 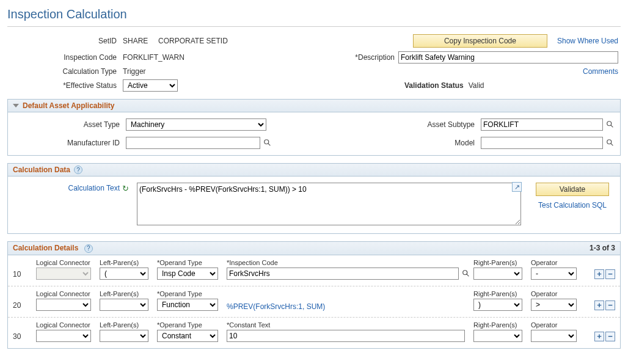 I want to click on description-label: *Description, so click(x=375, y=57).